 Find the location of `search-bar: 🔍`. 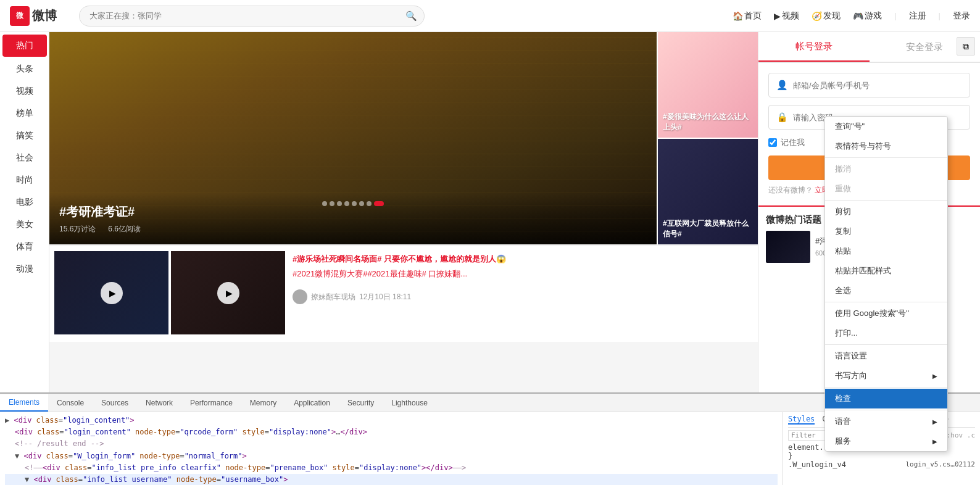

search-bar: 🔍 is located at coordinates (252, 16).